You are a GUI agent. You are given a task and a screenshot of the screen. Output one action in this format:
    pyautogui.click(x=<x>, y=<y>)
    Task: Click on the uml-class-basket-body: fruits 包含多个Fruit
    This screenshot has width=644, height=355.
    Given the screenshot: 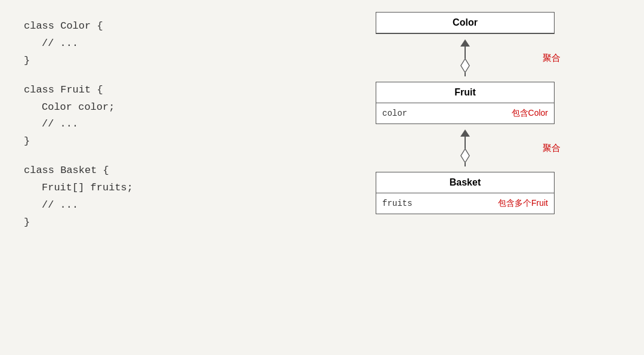 What is the action you would take?
    pyautogui.click(x=465, y=203)
    